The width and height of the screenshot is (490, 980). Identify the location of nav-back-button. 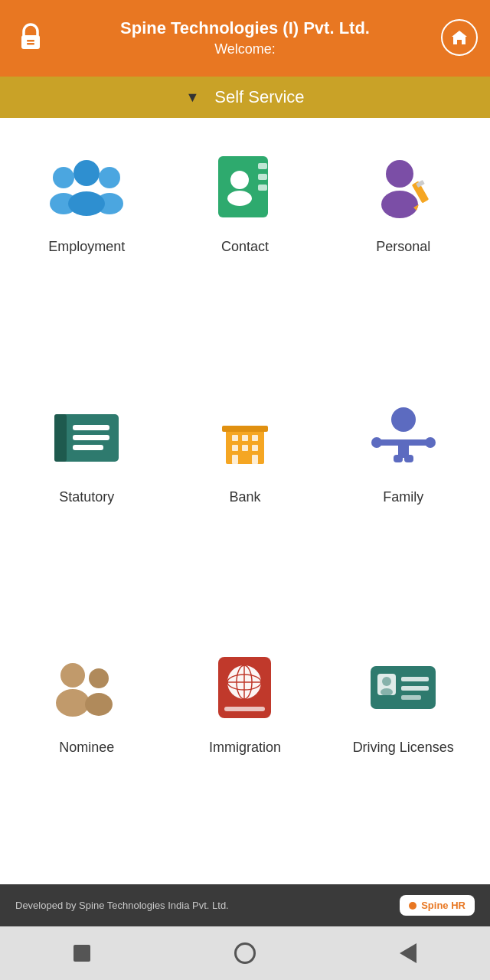
(408, 953).